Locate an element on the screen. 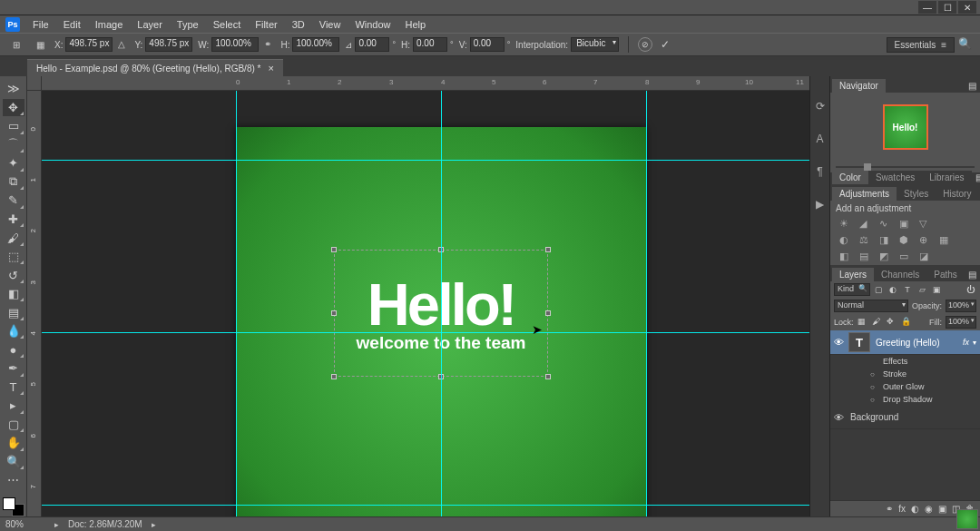  quick-select-tool: ✦ is located at coordinates (14, 163).